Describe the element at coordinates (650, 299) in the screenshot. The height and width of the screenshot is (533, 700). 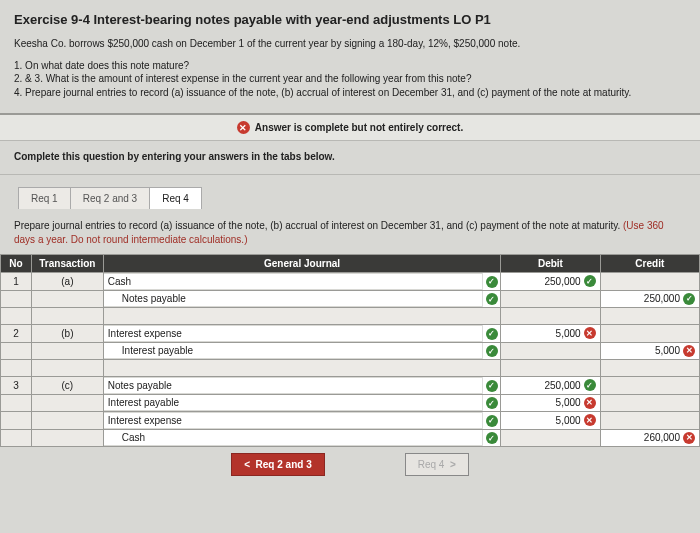
I see `cell-credit: 250,000✓` at that location.